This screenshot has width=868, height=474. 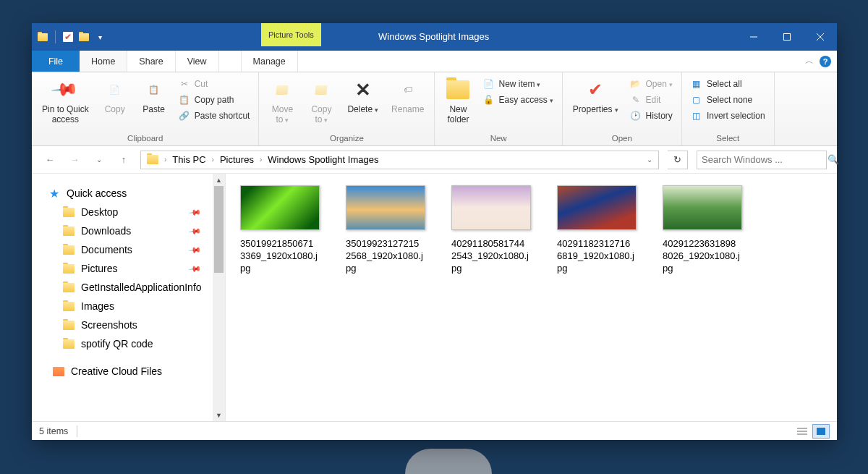 I want to click on context-tab-picture-tools: Picture Tools, so click(x=291, y=35).